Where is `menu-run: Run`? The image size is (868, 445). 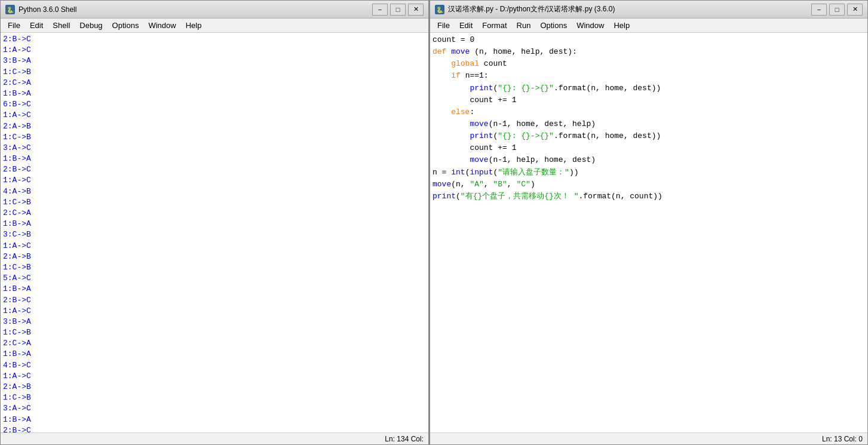
menu-run: Run is located at coordinates (524, 25).